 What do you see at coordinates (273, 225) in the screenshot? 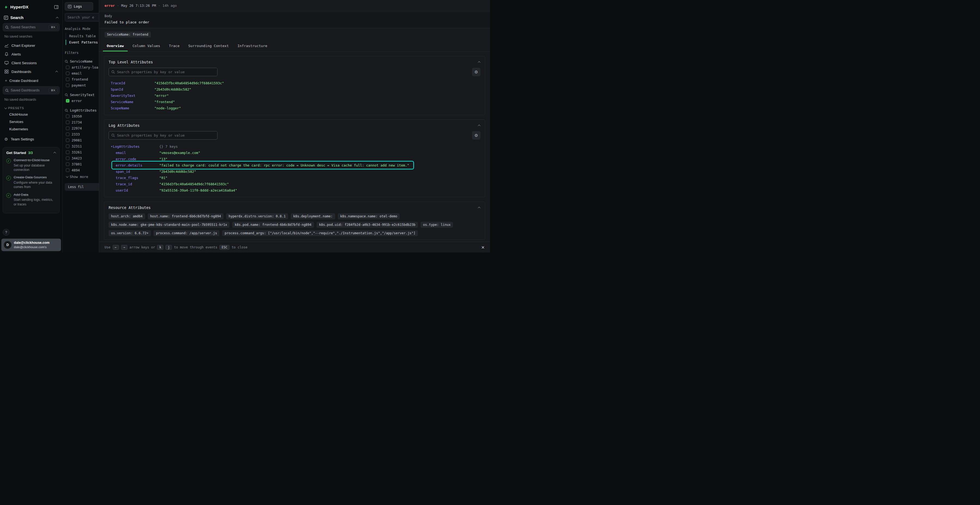
I see `resource-chip: k8s.pod.name: frontend-6b6c8d7bfd-ng894` at bounding box center [273, 225].